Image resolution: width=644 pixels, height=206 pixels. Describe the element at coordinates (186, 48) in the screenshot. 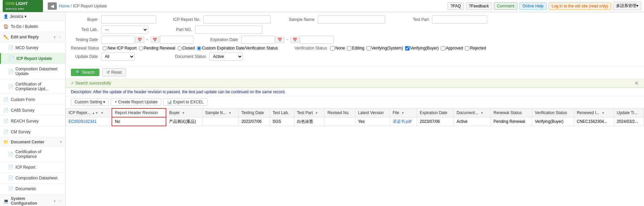

I see `radio-closed: Closed` at that location.